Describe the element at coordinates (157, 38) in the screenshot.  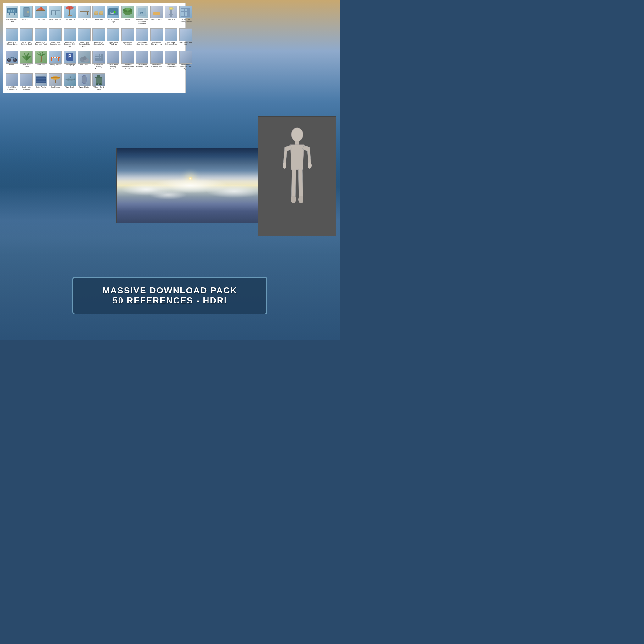
I see `grid-item-main-side-rear: Main Image Side View rear` at that location.